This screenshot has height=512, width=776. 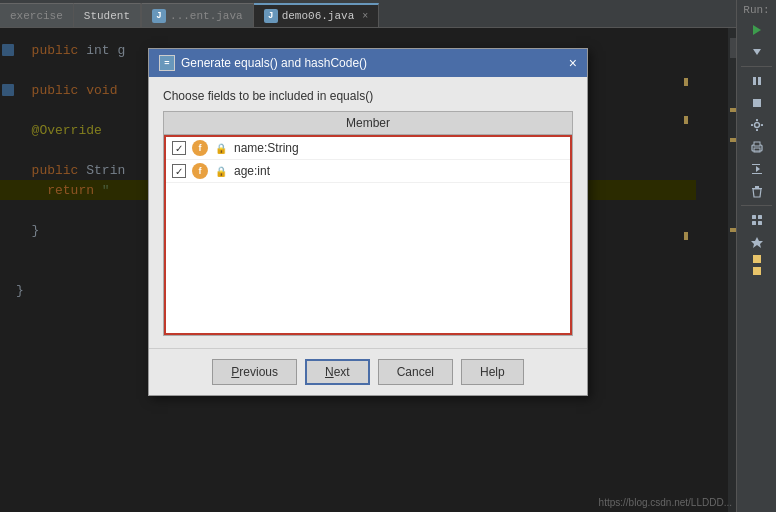 What do you see at coordinates (757, 81) in the screenshot?
I see `pause-button` at bounding box center [757, 81].